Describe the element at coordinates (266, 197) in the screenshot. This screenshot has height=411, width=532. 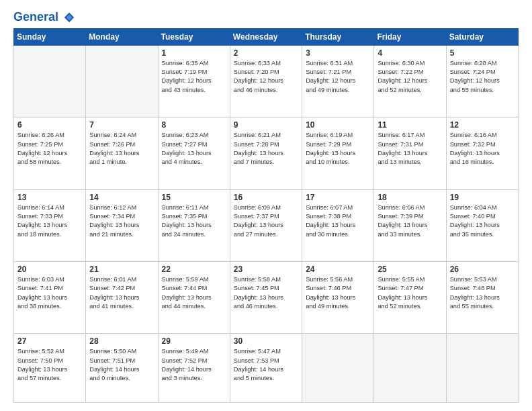
I see `day-number: 16` at that location.